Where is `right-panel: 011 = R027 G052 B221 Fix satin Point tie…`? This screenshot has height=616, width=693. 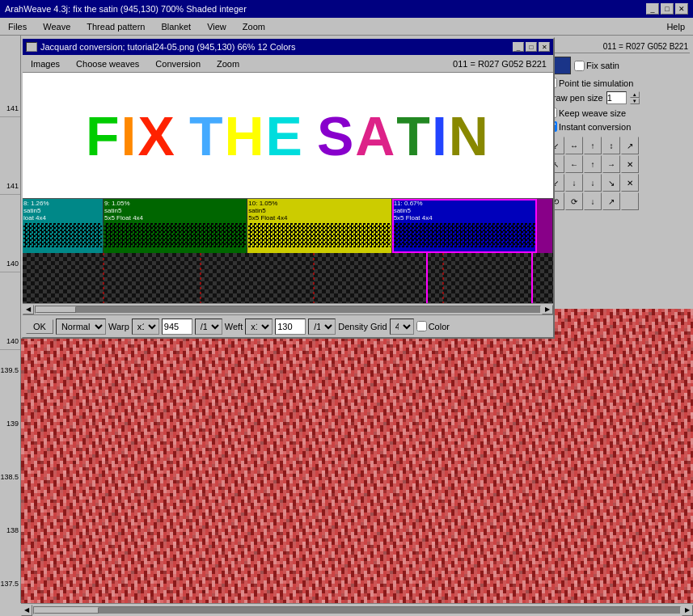
right-panel: 011 = R027 G052 B221 Fix satin Point tie… is located at coordinates (618, 125).